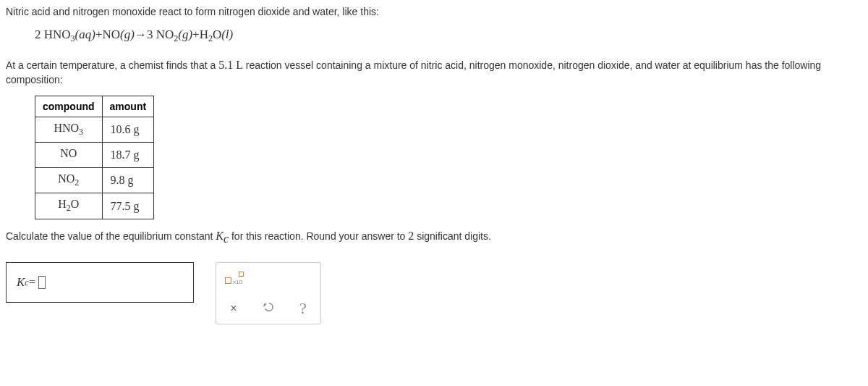 The height and width of the screenshot is (386, 868). What do you see at coordinates (95, 181) in the screenshot?
I see `table-row: NO2 9.8 g` at bounding box center [95, 181].